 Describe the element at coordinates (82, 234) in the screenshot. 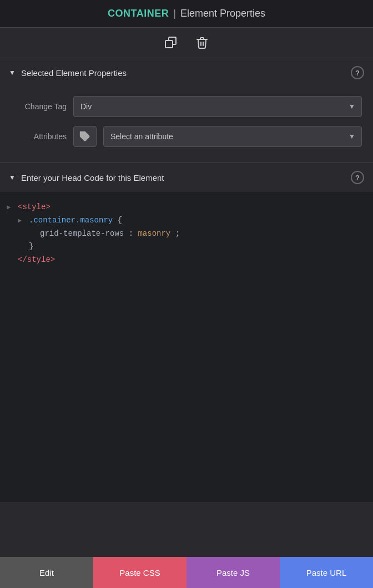

I see `property-name: grid-template-rows` at that location.